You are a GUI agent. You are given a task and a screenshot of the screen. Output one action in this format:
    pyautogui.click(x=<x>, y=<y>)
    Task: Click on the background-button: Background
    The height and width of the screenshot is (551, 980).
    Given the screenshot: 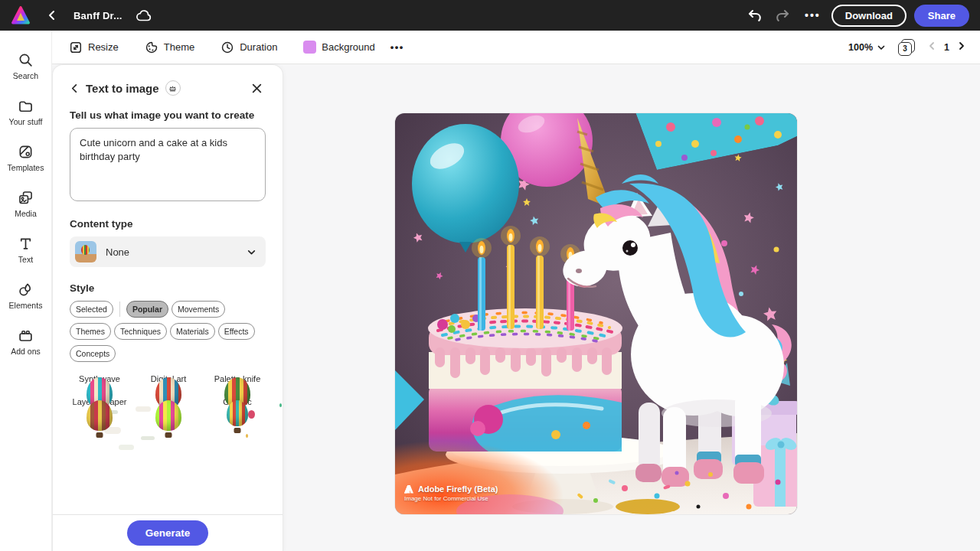 What is the action you would take?
    pyautogui.click(x=338, y=47)
    